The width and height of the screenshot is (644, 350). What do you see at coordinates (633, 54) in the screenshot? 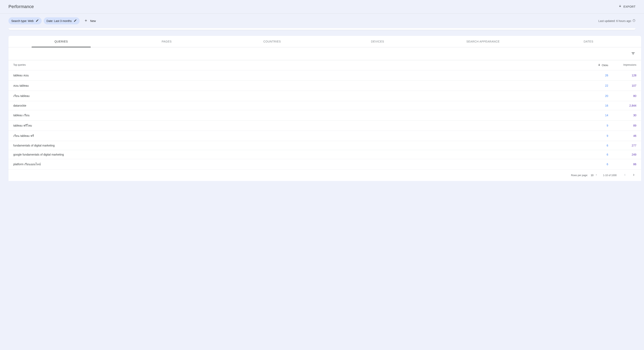
I see `filter-button` at bounding box center [633, 54].